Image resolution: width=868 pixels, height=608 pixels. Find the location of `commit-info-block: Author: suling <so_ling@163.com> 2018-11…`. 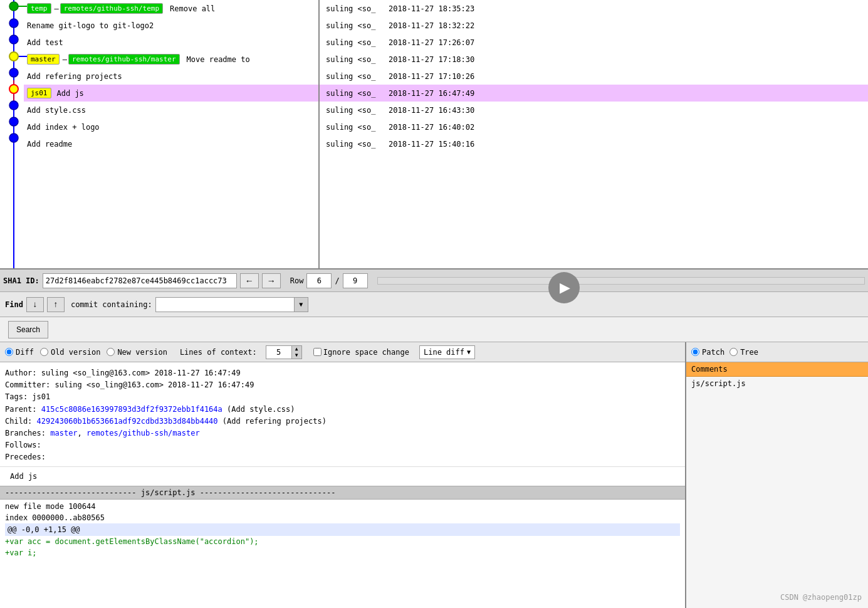

commit-info-block: Author: suling <so_ling@163.com> 2018-11… is located at coordinates (342, 415).